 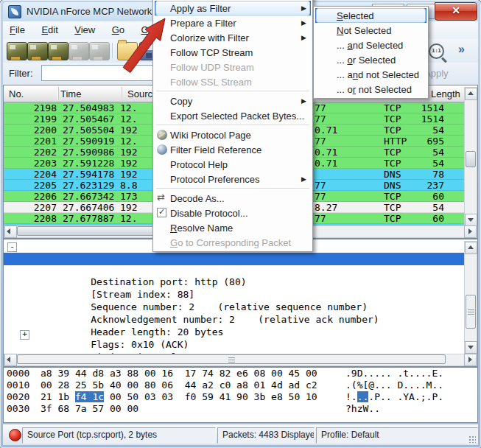 I want to click on context-menu-item: Prepare a Filter ▶, so click(x=233, y=23).